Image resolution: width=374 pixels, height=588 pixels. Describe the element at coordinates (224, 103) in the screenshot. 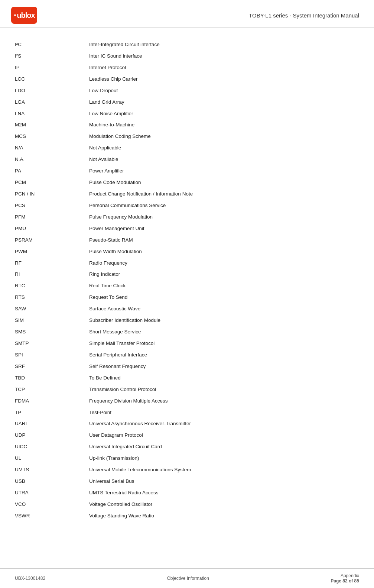

I see `abbreviation-definition: Land Grid Array` at that location.